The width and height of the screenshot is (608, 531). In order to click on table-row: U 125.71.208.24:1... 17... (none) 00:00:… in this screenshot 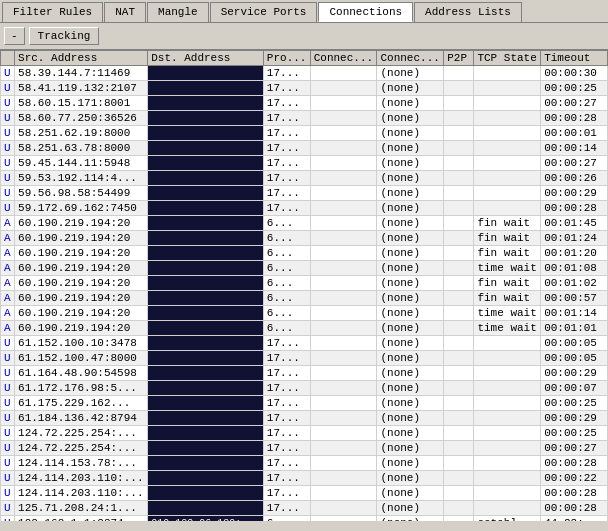, I will do `click(304, 508)`.